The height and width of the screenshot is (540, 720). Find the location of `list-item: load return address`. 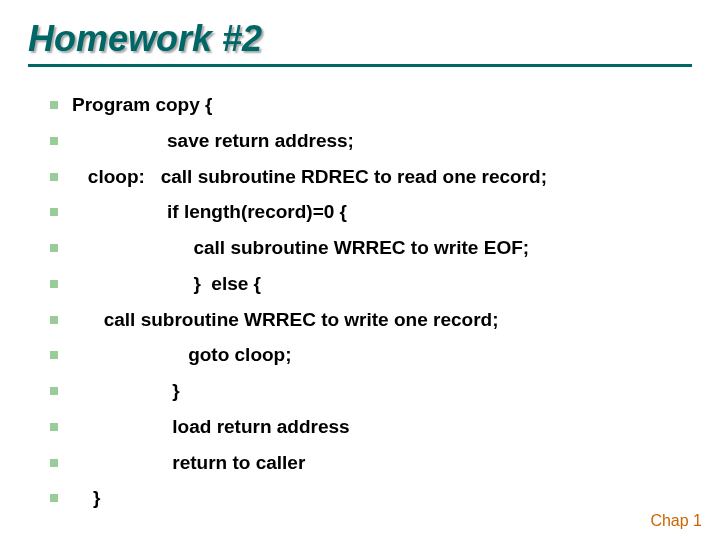

list-item: load return address is located at coordinates (371, 427).